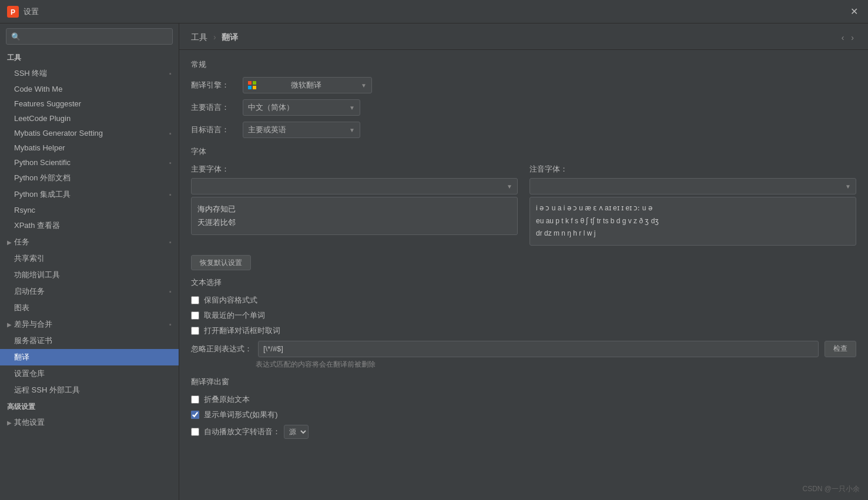 Image resolution: width=868 pixels, height=500 pixels. I want to click on expand-icon: ▪, so click(170, 73).